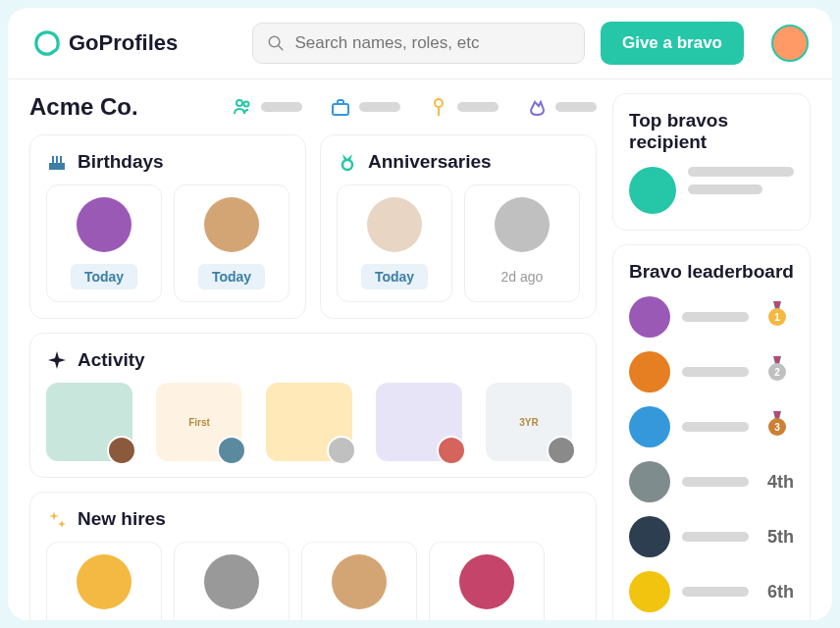  What do you see at coordinates (522, 243) in the screenshot?
I see `person-card: 2d ago` at bounding box center [522, 243].